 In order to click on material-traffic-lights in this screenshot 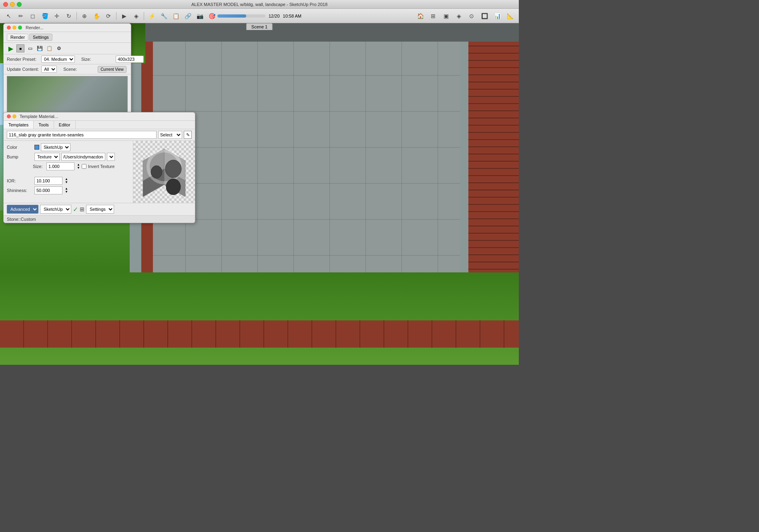, I will do `click(12, 116)`.